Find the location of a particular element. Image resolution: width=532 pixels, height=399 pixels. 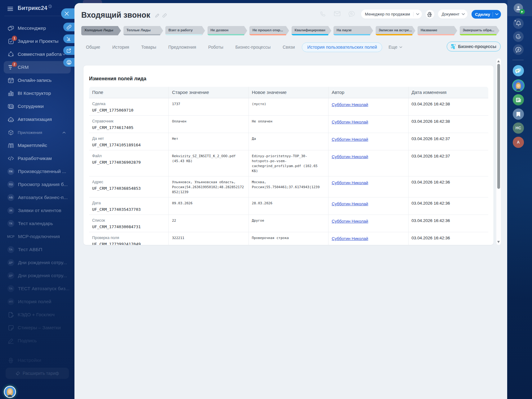

sidebar-item-bday2: ДР Дни рождения сотру... is located at coordinates (37, 276).